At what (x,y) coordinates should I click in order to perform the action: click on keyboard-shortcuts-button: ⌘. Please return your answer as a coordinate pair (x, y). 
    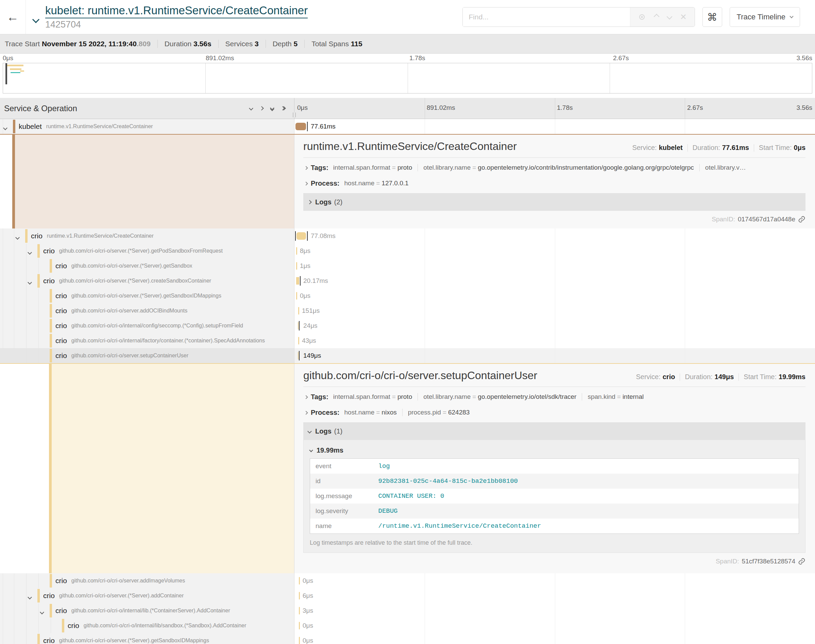
    Looking at the image, I should click on (712, 17).